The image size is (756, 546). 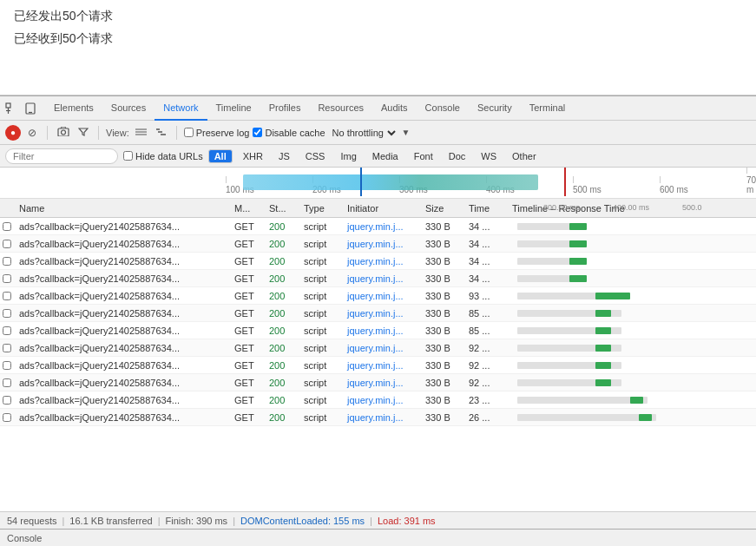 I want to click on finish-time: Finish: 390 ms, so click(x=197, y=521).